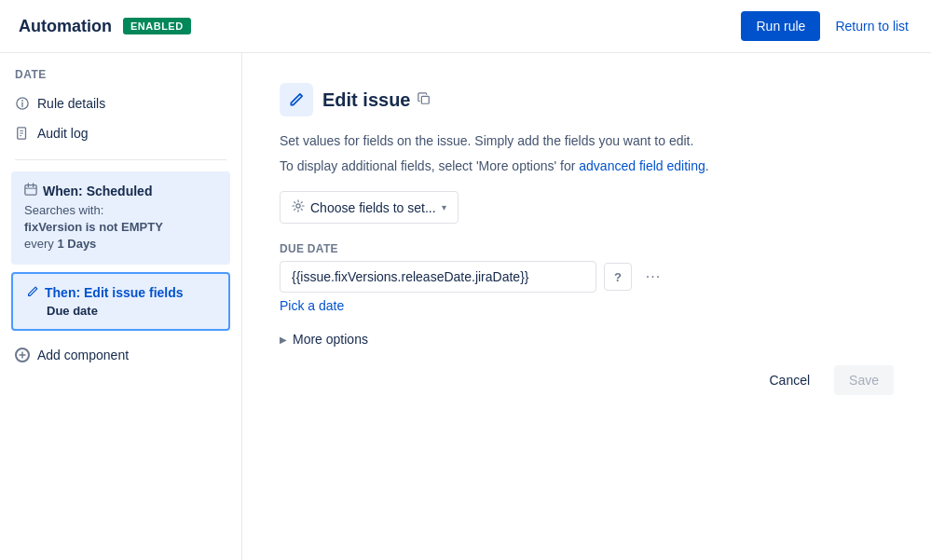 Image resolution: width=931 pixels, height=560 pixels. I want to click on edit-issue-icon, so click(296, 100).